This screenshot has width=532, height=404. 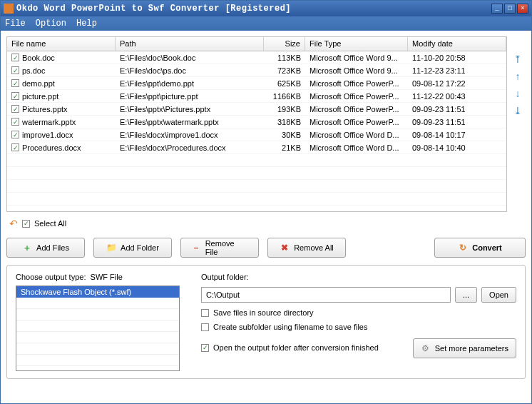 What do you see at coordinates (111, 248) in the screenshot?
I see `folder-icon: 📁` at bounding box center [111, 248].